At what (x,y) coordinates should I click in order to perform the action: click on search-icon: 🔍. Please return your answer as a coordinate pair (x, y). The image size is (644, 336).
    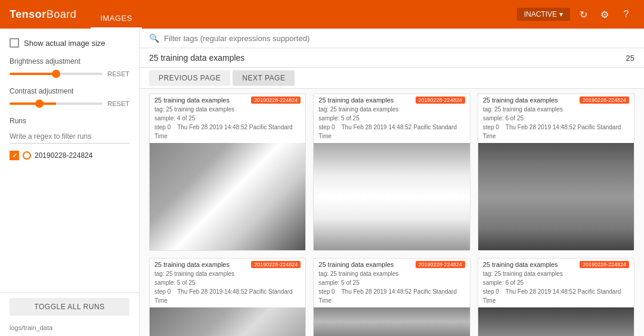
    Looking at the image, I should click on (154, 38).